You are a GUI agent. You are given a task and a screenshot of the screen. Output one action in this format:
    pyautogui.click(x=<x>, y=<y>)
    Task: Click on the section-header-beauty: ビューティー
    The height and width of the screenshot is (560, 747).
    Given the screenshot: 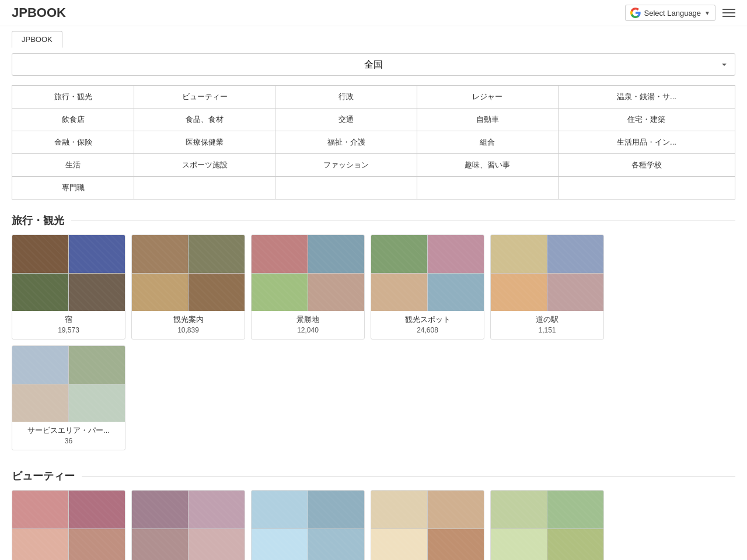 What is the action you would take?
    pyautogui.click(x=374, y=476)
    